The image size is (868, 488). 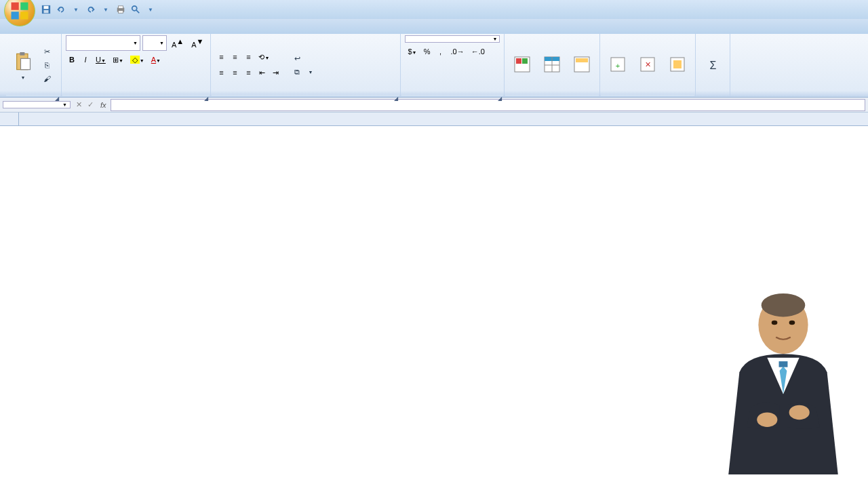 What do you see at coordinates (106, 9) in the screenshot?
I see `redo-dropdown: ▼` at bounding box center [106, 9].